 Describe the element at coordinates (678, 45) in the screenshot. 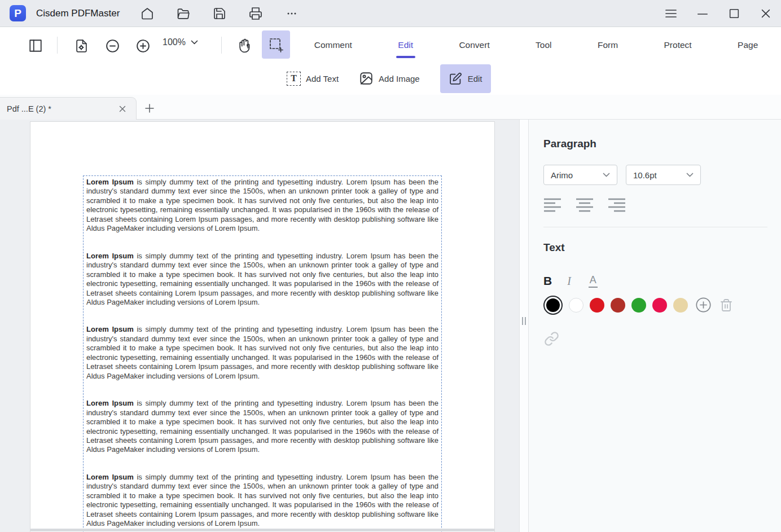

I see `tab-protect: Protect` at that location.